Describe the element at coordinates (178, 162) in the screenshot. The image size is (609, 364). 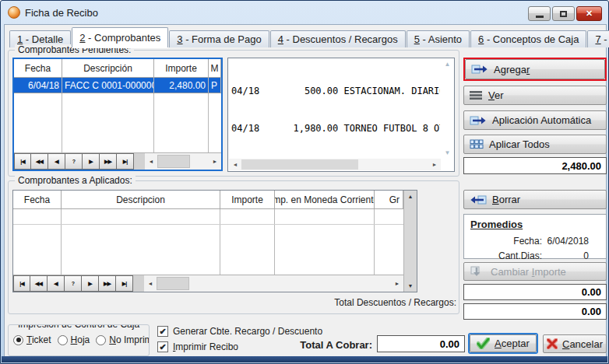
I see `pending-grid-hscrollbar: ◄ ►` at that location.